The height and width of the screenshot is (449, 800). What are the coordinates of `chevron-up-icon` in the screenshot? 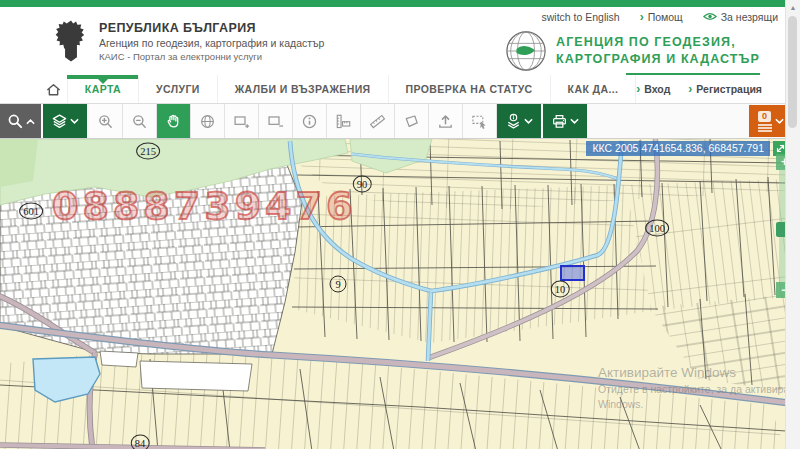 It's located at (30, 122).